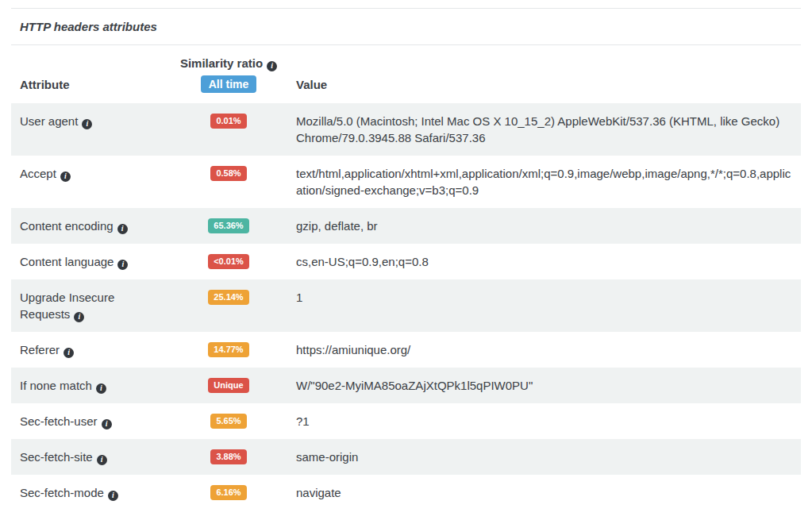 The height and width of the screenshot is (520, 812). I want to click on attribute-value: navigate, so click(537, 492).